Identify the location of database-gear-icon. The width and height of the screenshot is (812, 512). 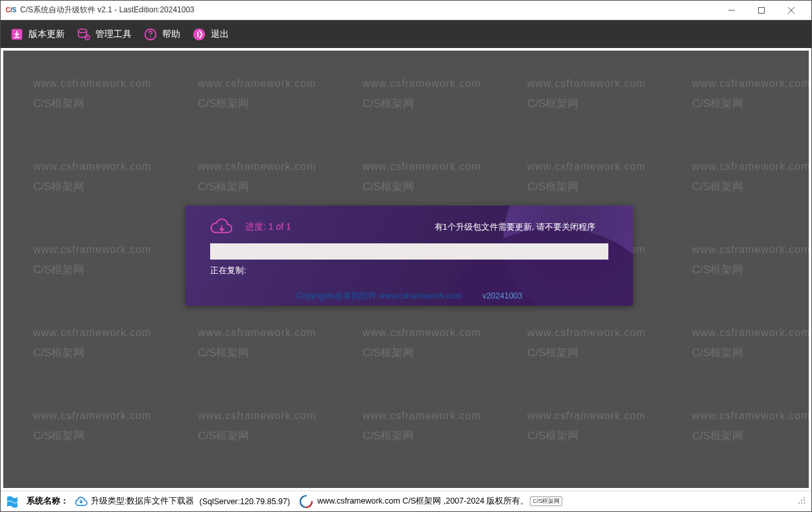
(84, 34).